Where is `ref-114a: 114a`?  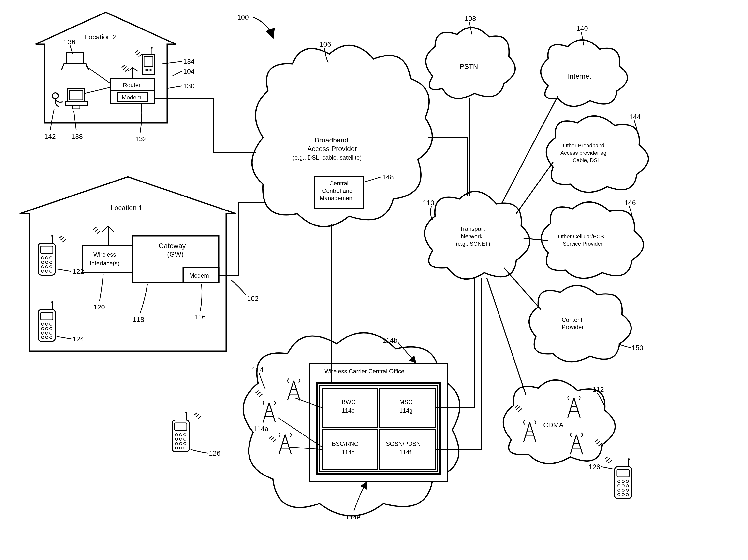
ref-114a: 114a is located at coordinates (261, 429).